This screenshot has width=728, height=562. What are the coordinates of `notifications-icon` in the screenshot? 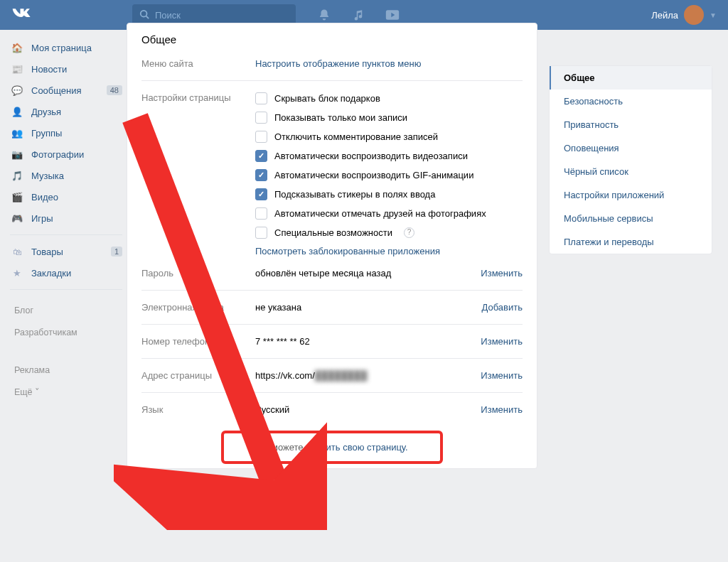 It's located at (324, 15).